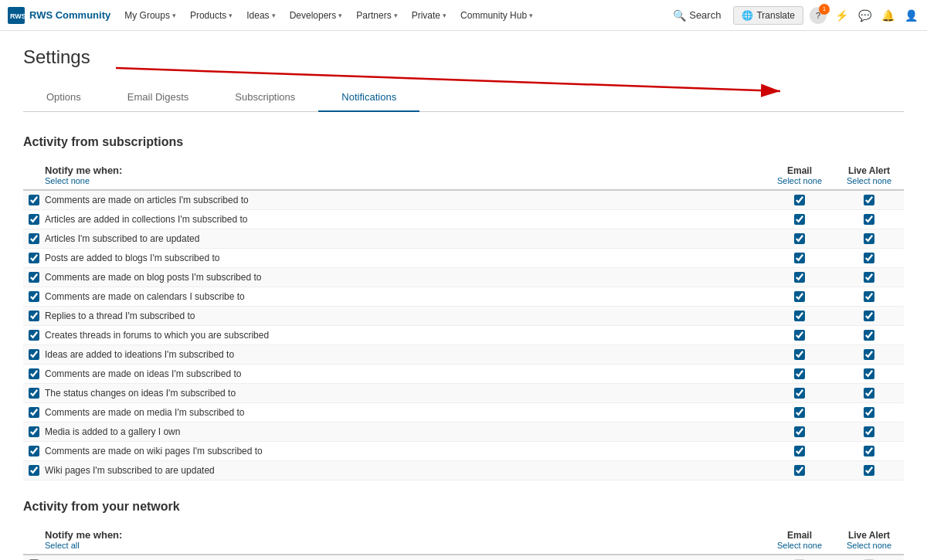  I want to click on row-text: Creates threads in forums to which you a…, so click(405, 335).